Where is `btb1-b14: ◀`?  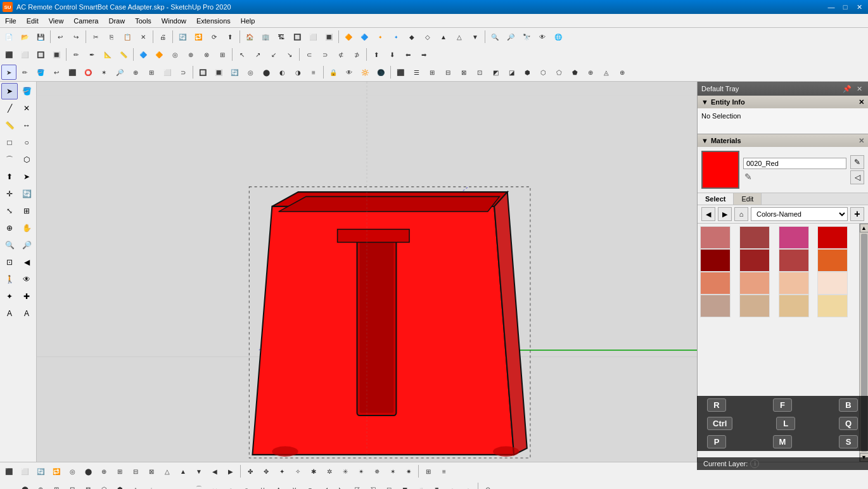
btb1-b14: ◀ is located at coordinates (215, 471).